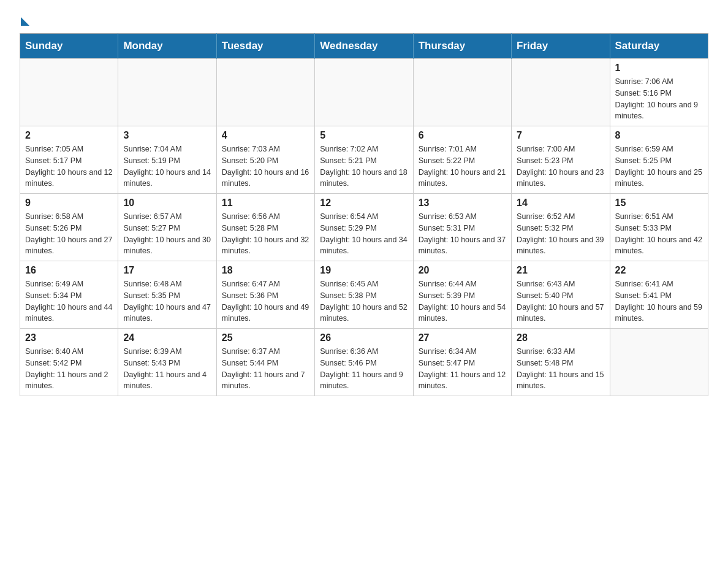  What do you see at coordinates (560, 270) in the screenshot?
I see `day-number: 21` at bounding box center [560, 270].